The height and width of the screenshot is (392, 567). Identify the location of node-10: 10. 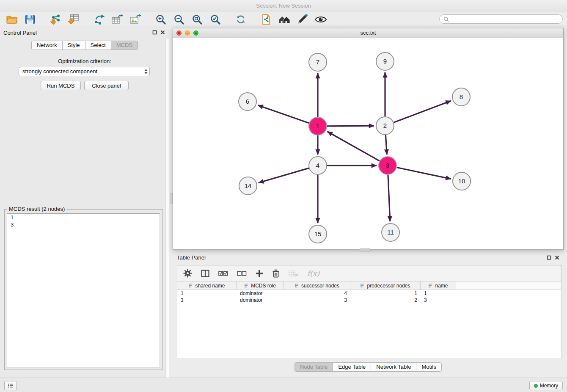
(462, 181).